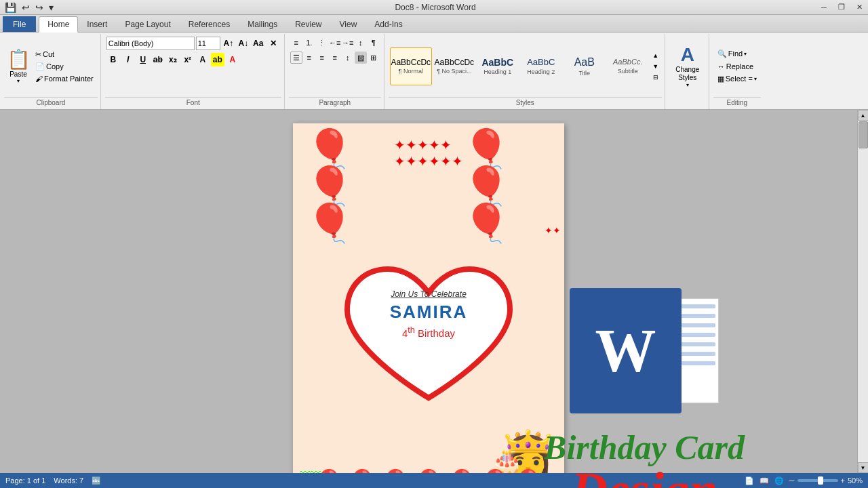  I want to click on style-no-spacing-label: ¶ No Spaci..., so click(454, 71).